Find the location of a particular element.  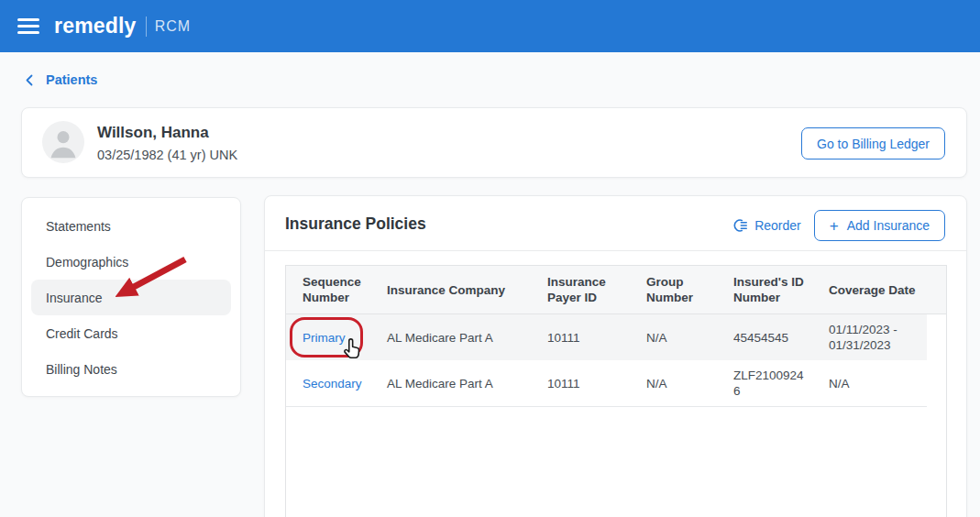

sidebar-item-insurance: Insurance is located at coordinates (131, 297).